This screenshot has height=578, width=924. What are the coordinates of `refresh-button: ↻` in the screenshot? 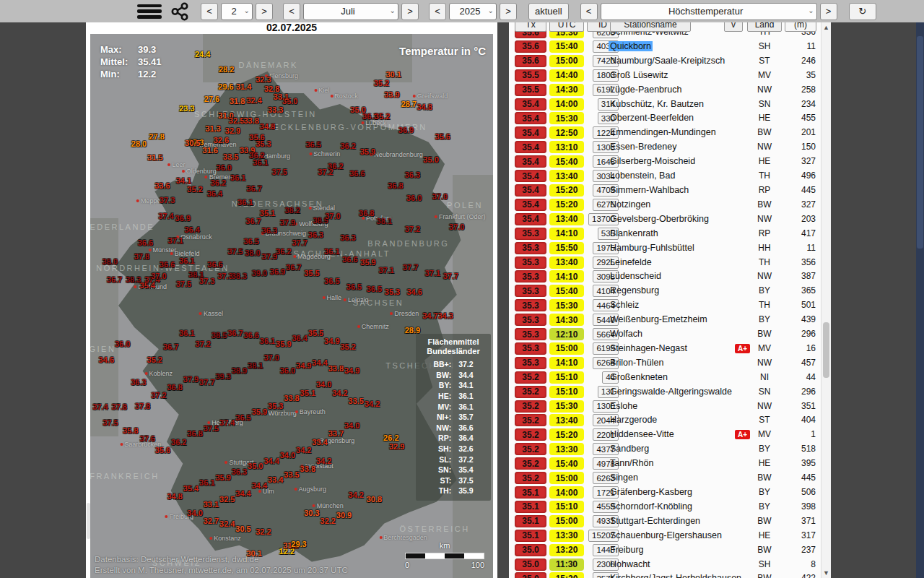 It's located at (863, 12).